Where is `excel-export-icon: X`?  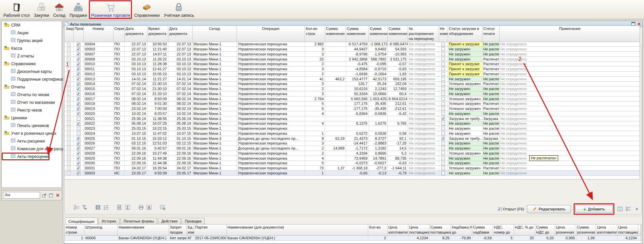 excel-export-icon: X is located at coordinates (149, 207).